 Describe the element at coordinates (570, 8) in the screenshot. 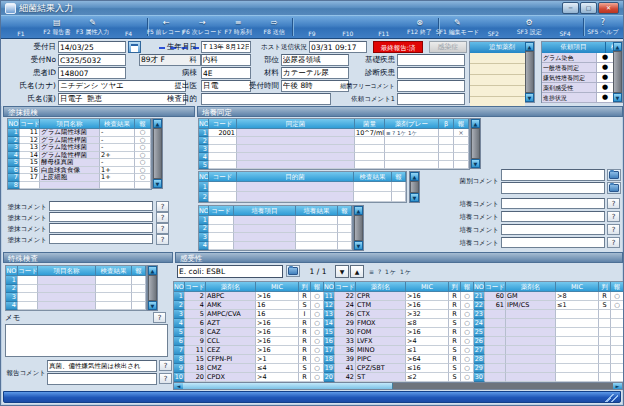

I see `minimize-icon: ─` at that location.